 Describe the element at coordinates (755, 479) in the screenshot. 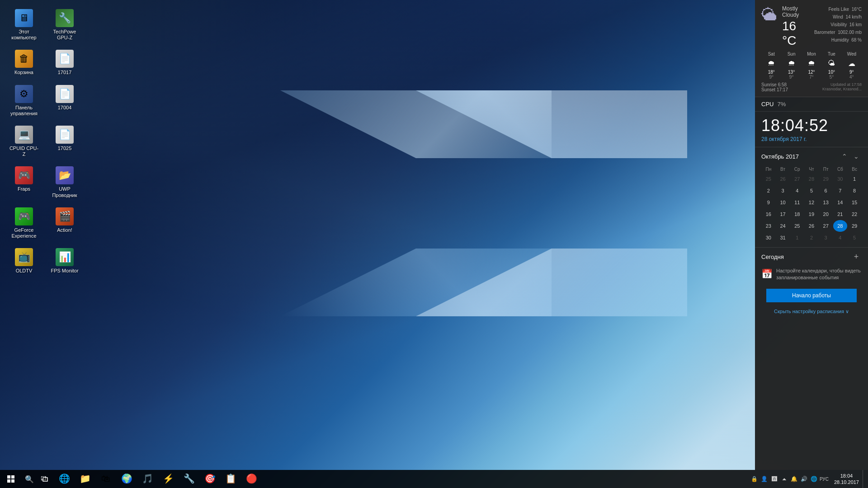

I see `tray-icon-1: 🔒` at that location.